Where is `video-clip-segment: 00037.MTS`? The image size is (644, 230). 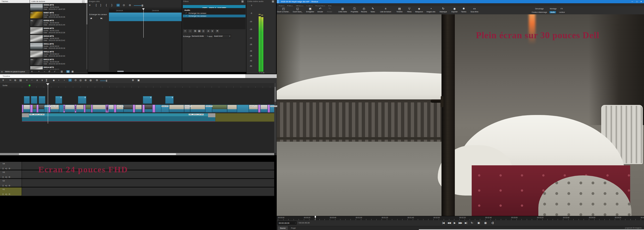
video-clip-segment: 00037.MTS is located at coordinates (120, 109).